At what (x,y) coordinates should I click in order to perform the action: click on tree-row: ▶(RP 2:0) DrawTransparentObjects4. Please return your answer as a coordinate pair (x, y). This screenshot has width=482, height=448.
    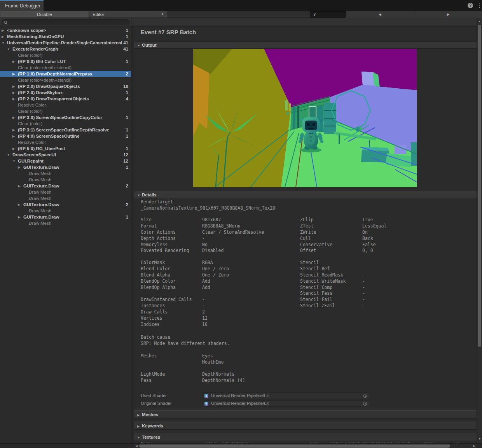
    Looking at the image, I should click on (65, 99).